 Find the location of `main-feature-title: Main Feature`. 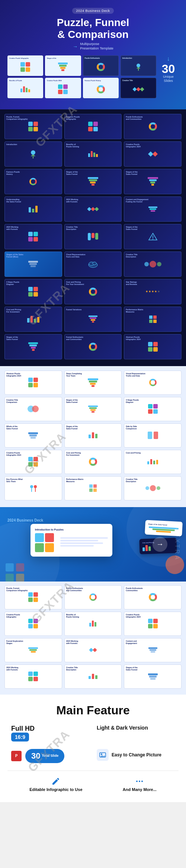

main-feature-title: Main Feature is located at coordinates (93, 711).